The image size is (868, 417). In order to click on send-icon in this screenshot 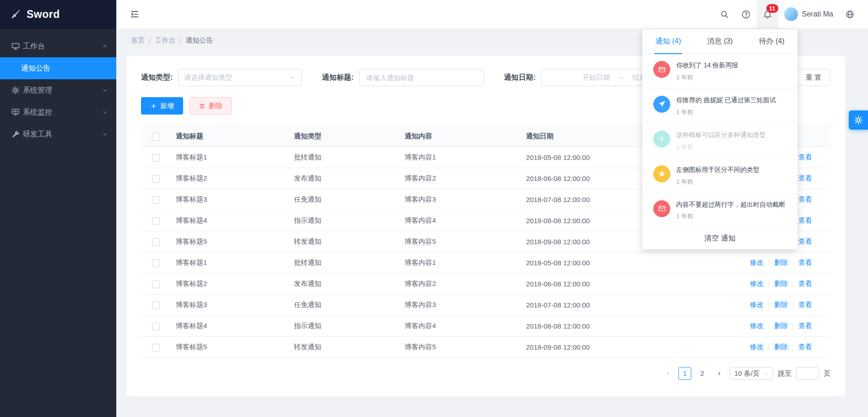, I will do `click(662, 104)`.